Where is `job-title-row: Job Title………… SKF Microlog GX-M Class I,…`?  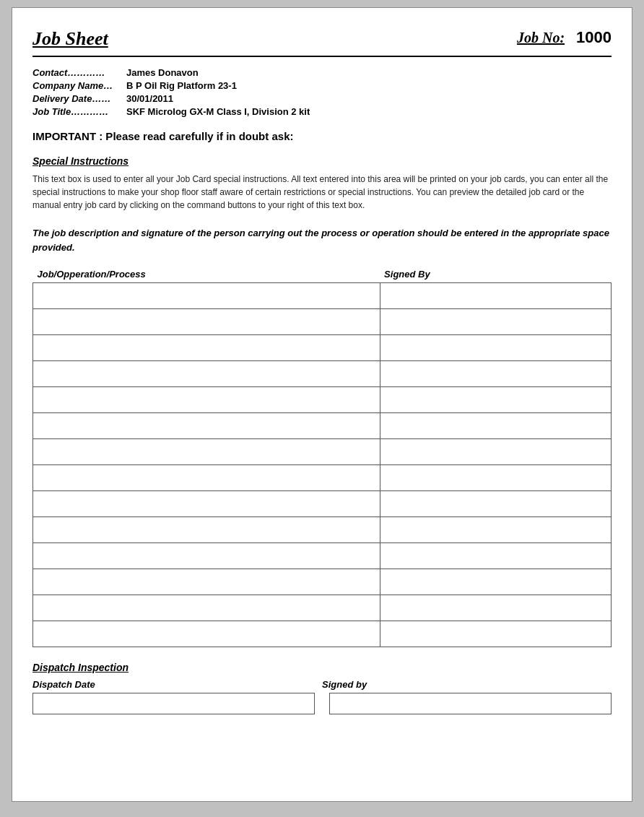 job-title-row: Job Title………… SKF Microlog GX-M Class I,… is located at coordinates (322, 111).